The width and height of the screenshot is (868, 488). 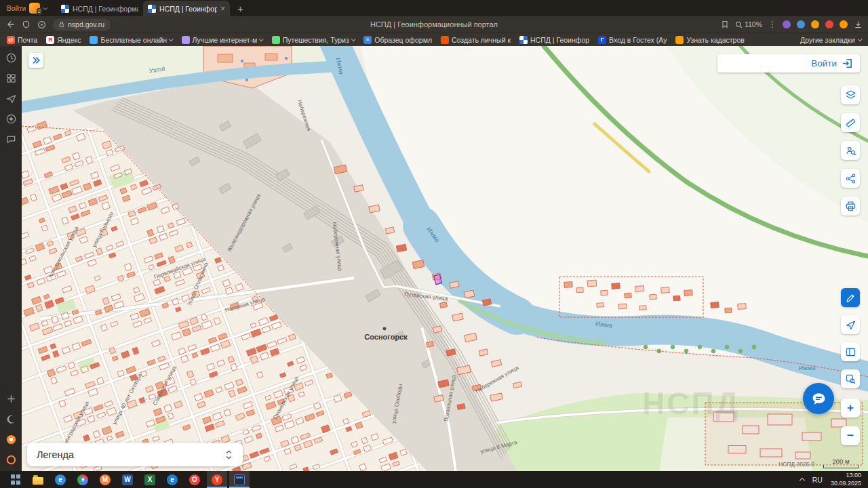 What do you see at coordinates (850, 408) in the screenshot?
I see `zoom-in-button: +` at bounding box center [850, 408].